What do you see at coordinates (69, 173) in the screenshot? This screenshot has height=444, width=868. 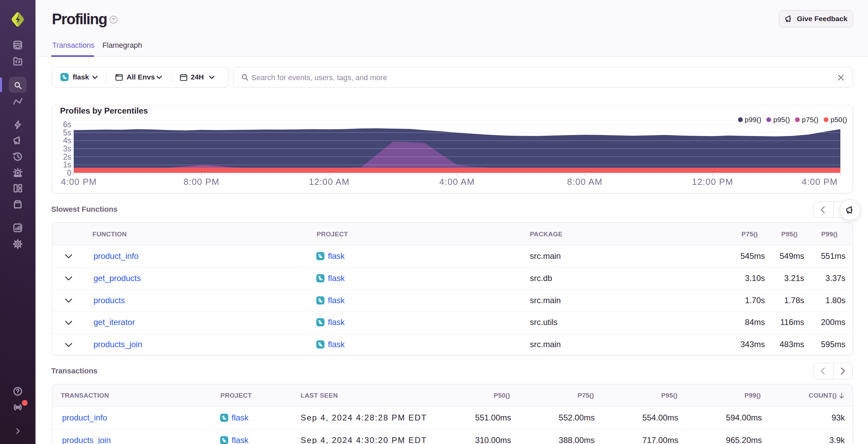 I see `svg-text: 0` at bounding box center [69, 173].